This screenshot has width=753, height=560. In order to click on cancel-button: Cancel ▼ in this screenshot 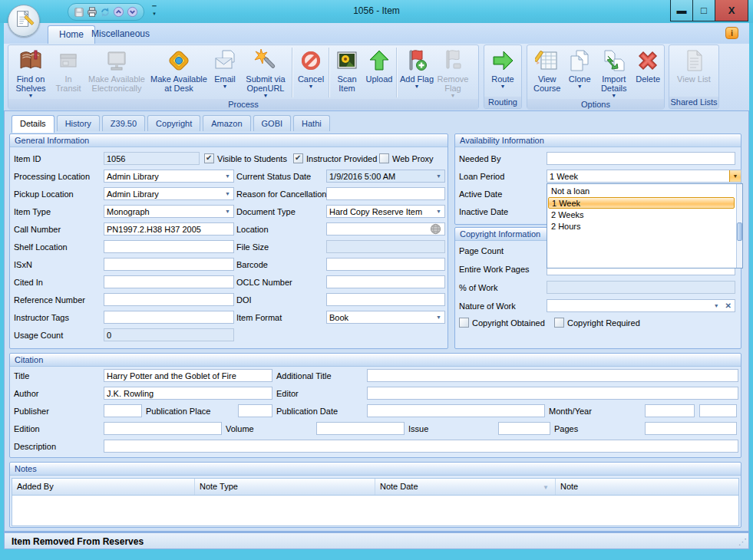, I will do `click(311, 72)`.